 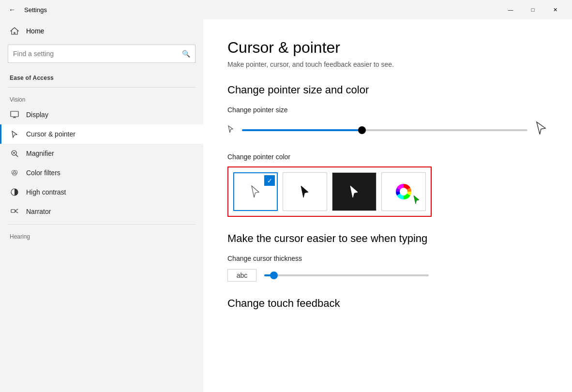 I want to click on back-button: ←, so click(x=12, y=10).